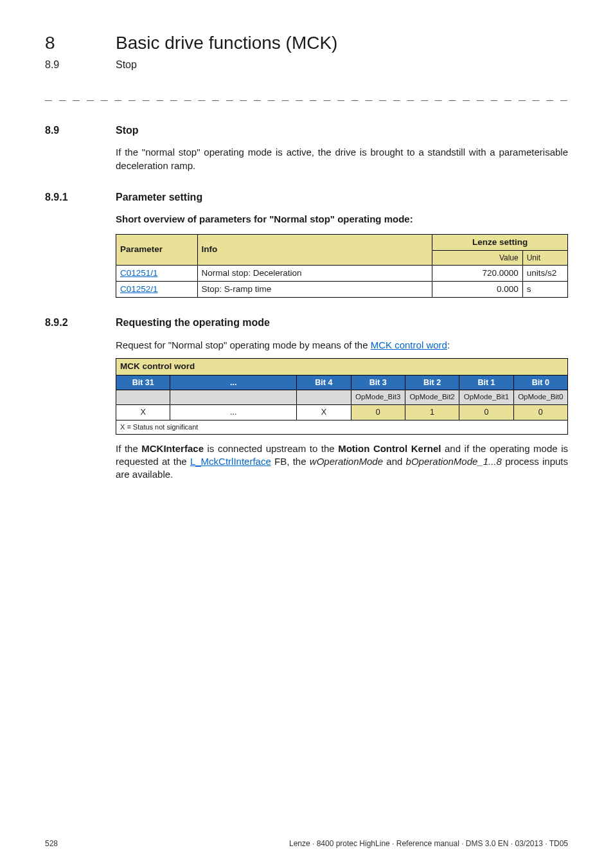 The image size is (613, 868). What do you see at coordinates (290, 462) in the screenshot?
I see `text: FB, the` at bounding box center [290, 462].